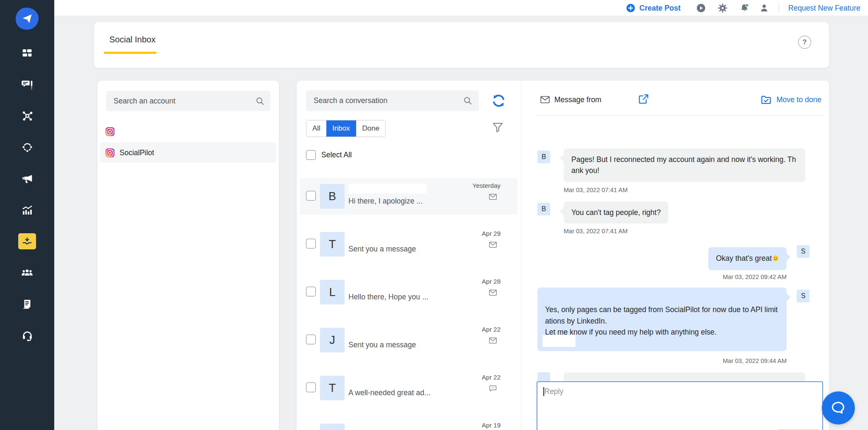  Describe the element at coordinates (341, 128) in the screenshot. I see `filter-tab-inbox: Inbox` at that location.